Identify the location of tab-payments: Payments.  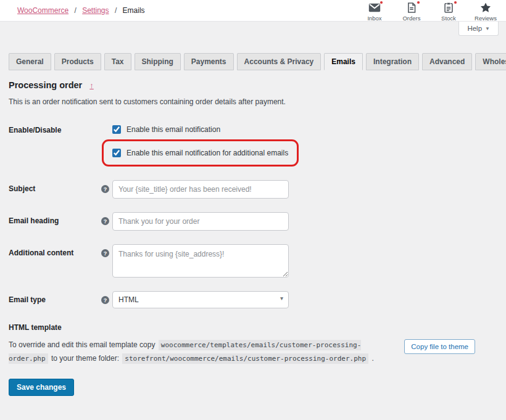
(209, 62).